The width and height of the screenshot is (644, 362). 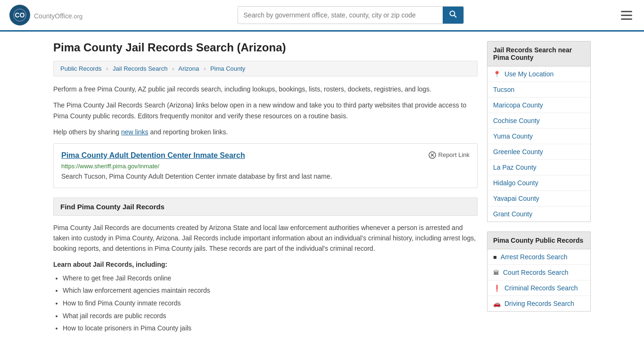 I want to click on sidebar-nearby-link: Tucson, so click(x=504, y=90).